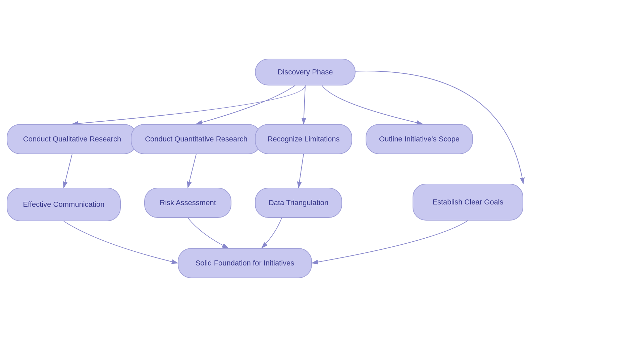  Describe the element at coordinates (196, 139) in the screenshot. I see `node-quantitative: Conduct Quantitative Research` at that location.